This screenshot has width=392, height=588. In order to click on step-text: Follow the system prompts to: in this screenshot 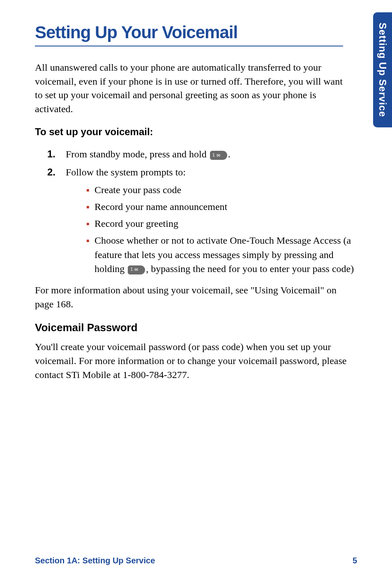, I will do `click(126, 172)`.